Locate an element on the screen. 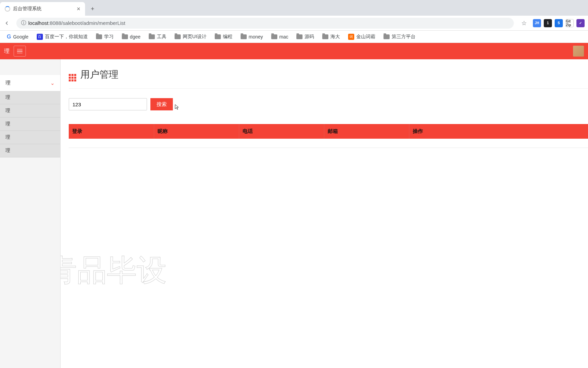  bookmark-label: 编程 is located at coordinates (228, 37).